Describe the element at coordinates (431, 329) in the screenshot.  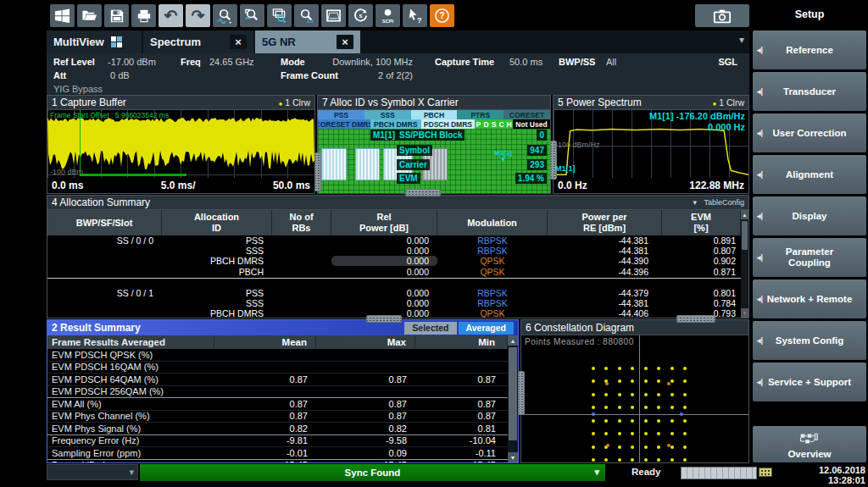
I see `tab-selected: Selected` at that location.